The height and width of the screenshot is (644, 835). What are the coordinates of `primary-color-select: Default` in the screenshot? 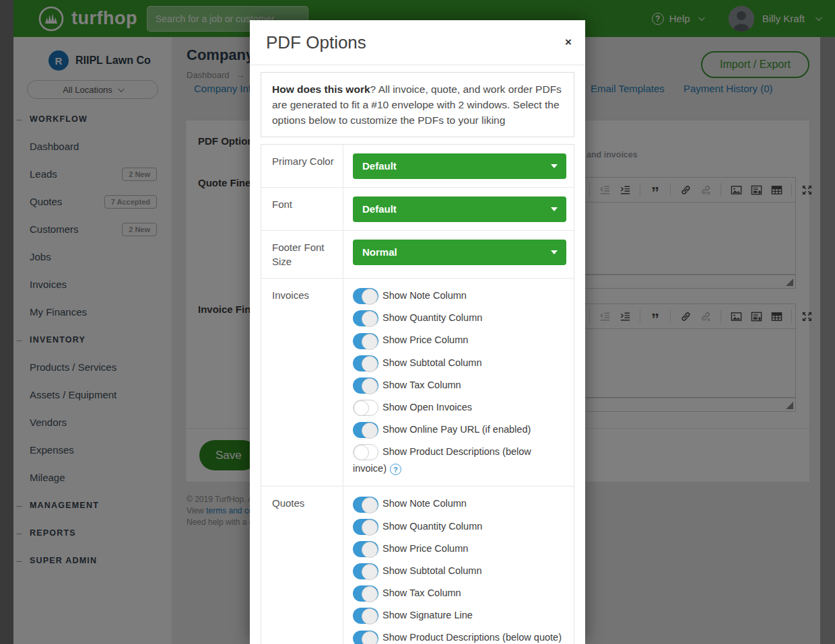 It's located at (459, 166).